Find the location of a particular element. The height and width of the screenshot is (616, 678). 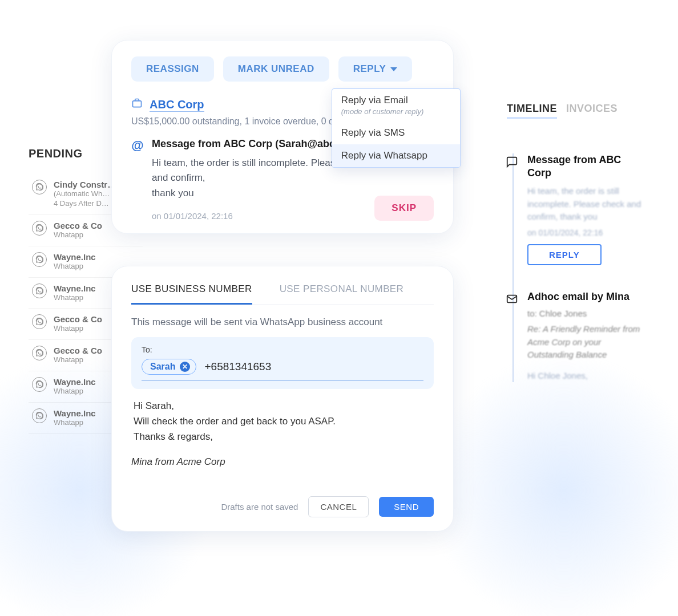

tab-timeline: TIMELINE is located at coordinates (532, 111).